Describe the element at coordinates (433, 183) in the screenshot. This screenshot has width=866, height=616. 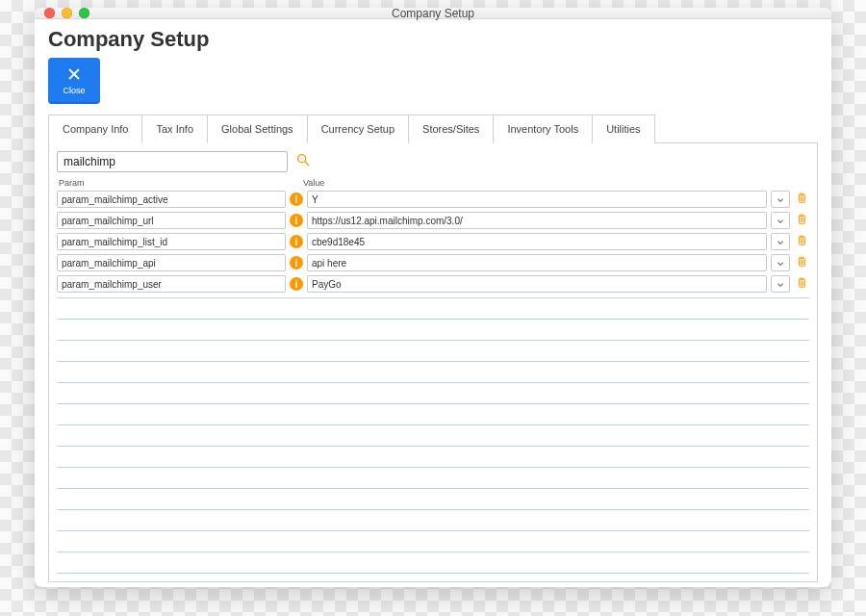
I see `table-headers: Param Value` at that location.